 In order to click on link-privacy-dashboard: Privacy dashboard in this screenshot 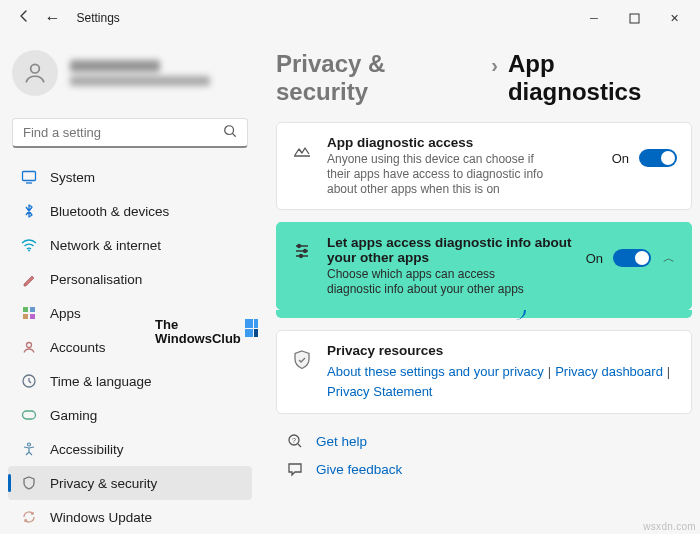, I will do `click(609, 372)`.